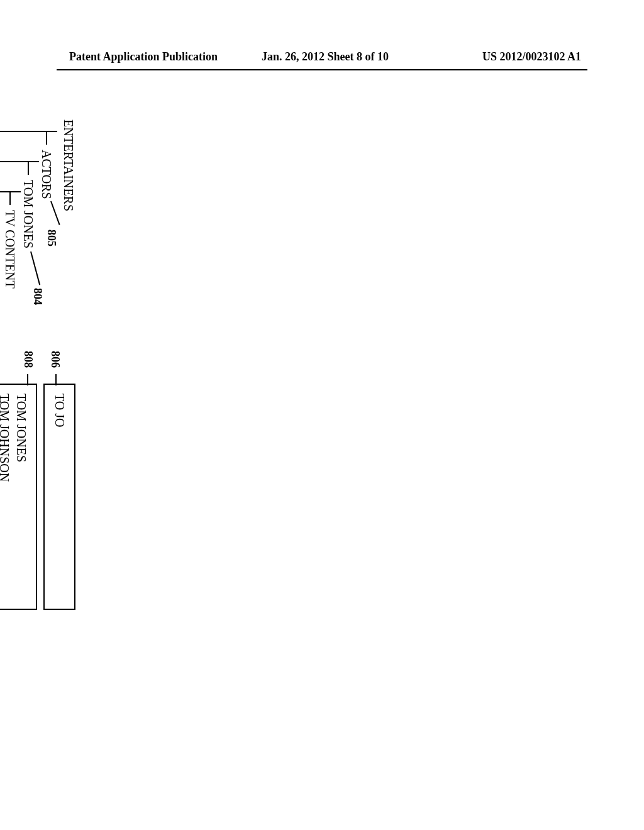 Image resolution: width=644 pixels, height=830 pixels. Describe the element at coordinates (10, 249) in the screenshot. I see `node-tv-content: TV CONTENT` at that location.